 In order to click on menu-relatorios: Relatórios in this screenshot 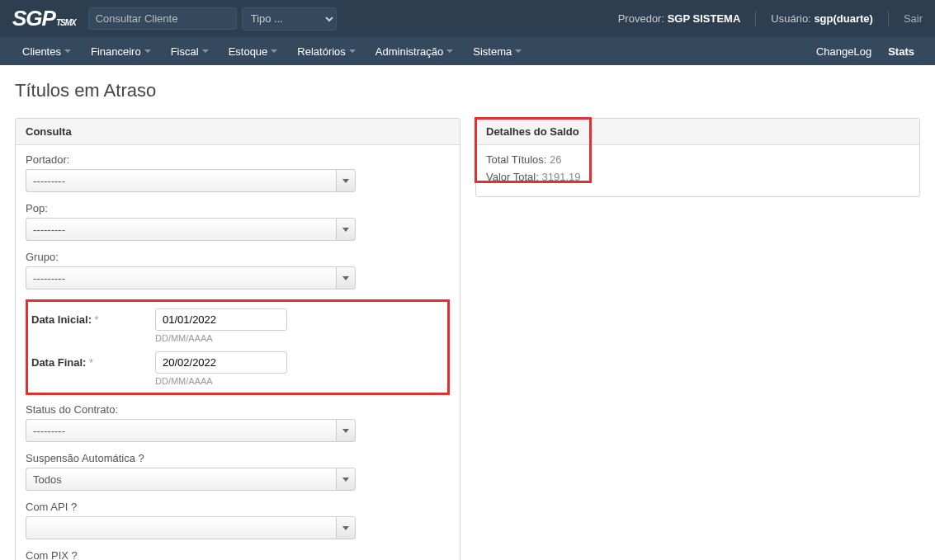, I will do `click(327, 51)`.